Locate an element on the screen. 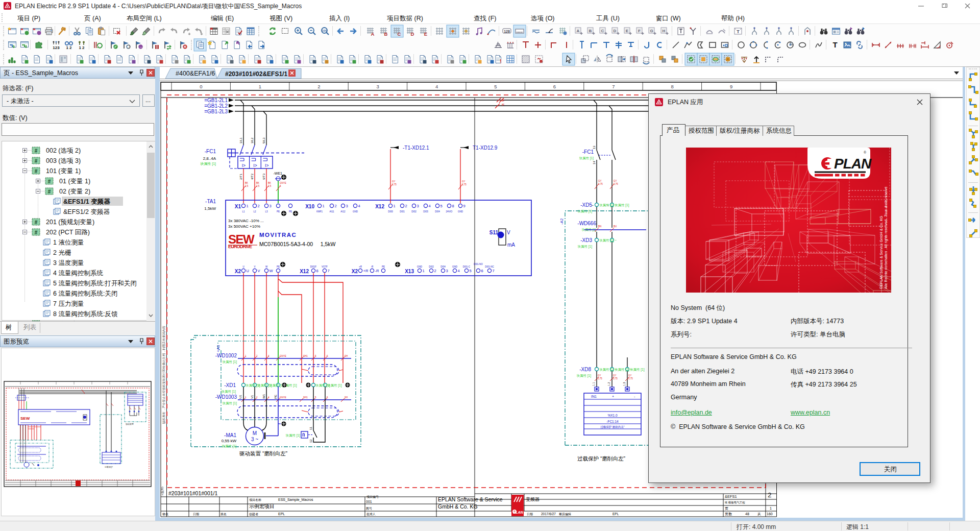 This screenshot has width=980, height=531. svg-text: PE is located at coordinates (383, 267).